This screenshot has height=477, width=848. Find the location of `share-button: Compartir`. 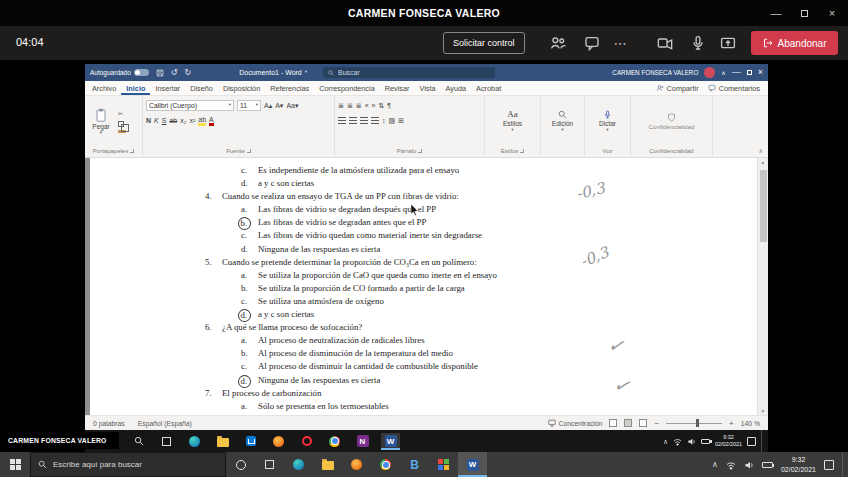

share-button: Compartir is located at coordinates (678, 88).